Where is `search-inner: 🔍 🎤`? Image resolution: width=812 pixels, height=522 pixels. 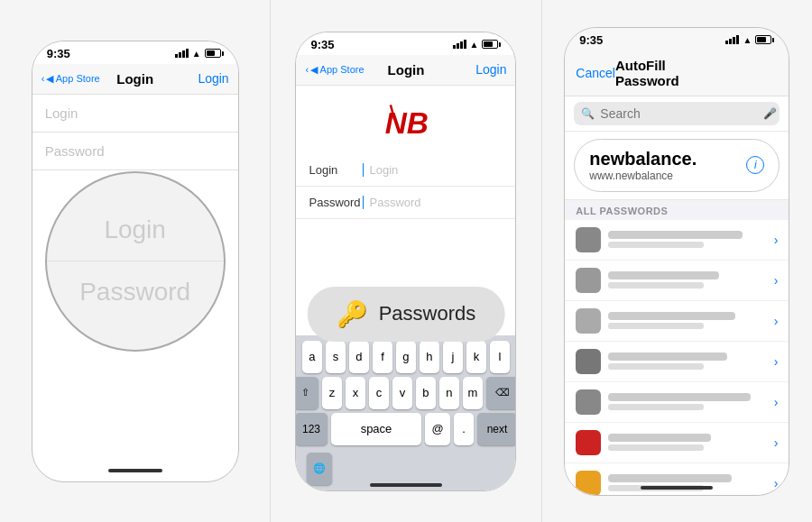 search-inner: 🔍 🎤 is located at coordinates (677, 114).